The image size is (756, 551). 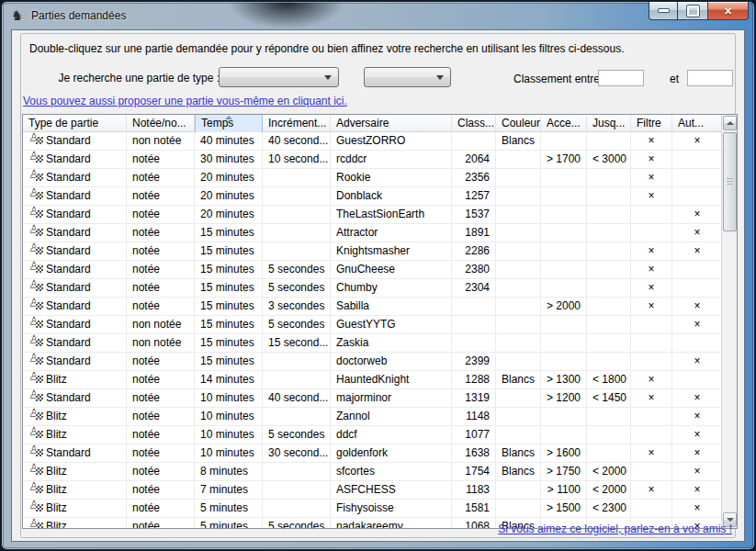 I want to click on table-row: ♙Standardnotée20 minutesDonblack1257×, so click(x=373, y=197).